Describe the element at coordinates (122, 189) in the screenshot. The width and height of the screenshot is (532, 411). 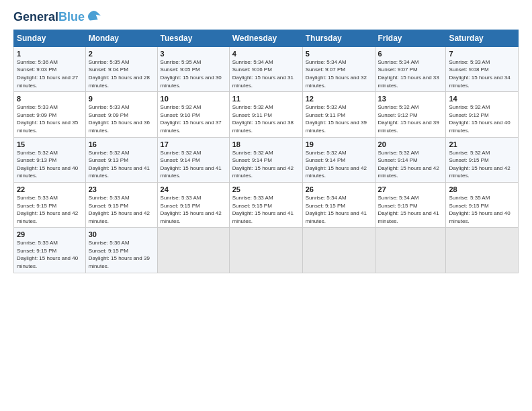
I see `day-number: 23` at that location.